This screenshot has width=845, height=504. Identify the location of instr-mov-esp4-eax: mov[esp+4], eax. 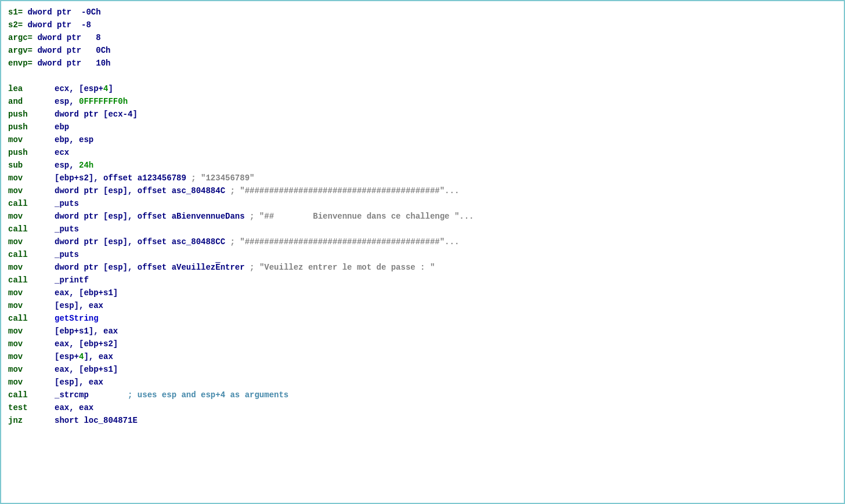
(423, 357).